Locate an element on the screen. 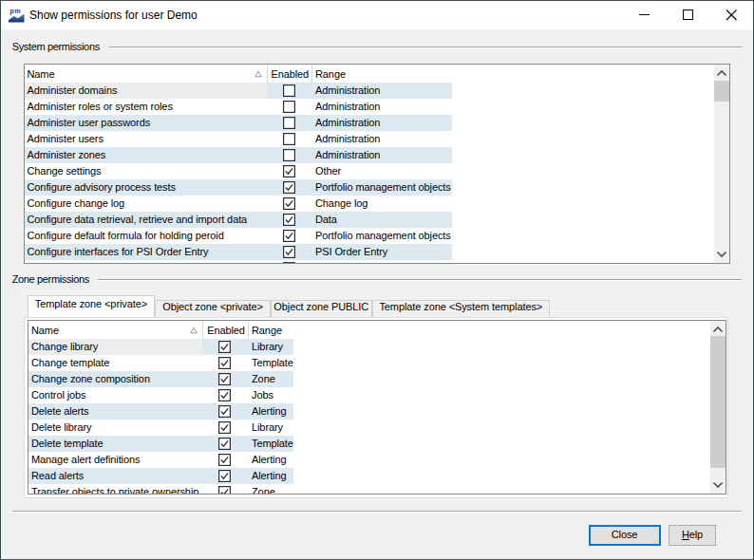 The width and height of the screenshot is (754, 560). svg-text: pm is located at coordinates (15, 11).